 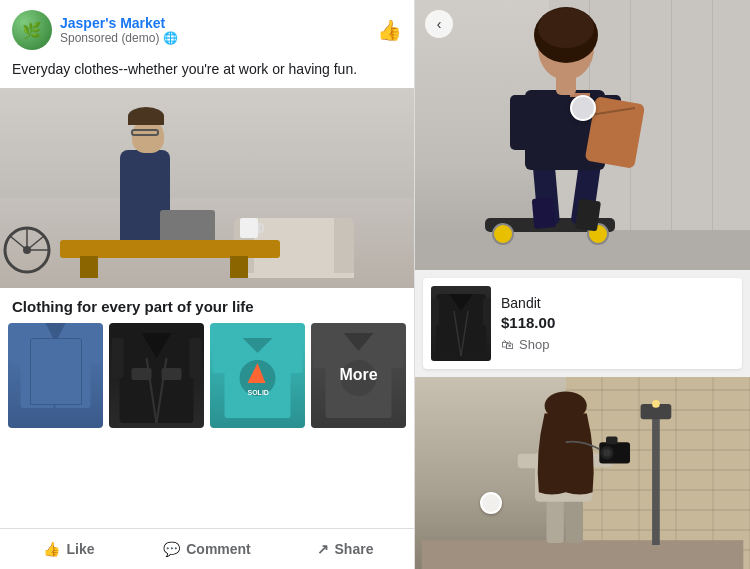 I want to click on page-avatar: 🌿, so click(x=32, y=30).